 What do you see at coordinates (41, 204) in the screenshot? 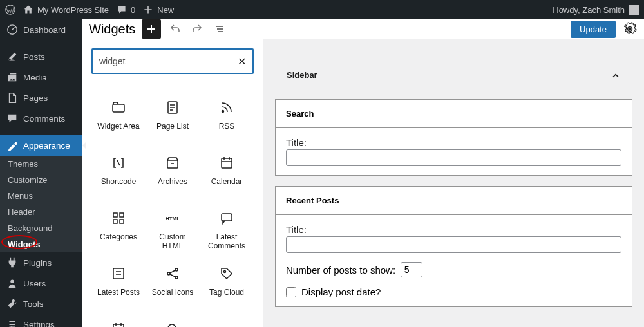
I see `appearance-submenu: Themes Customize Menus Header Background…` at bounding box center [41, 204].